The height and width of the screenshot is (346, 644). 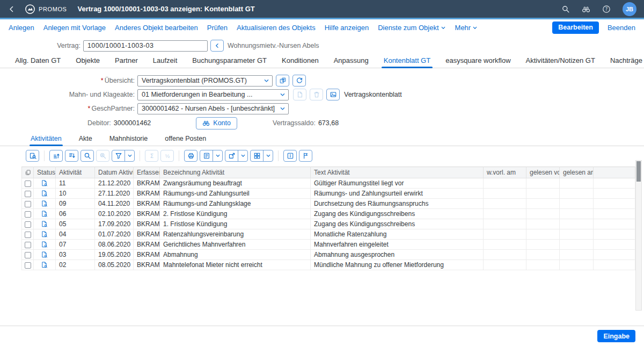 What do you see at coordinates (129, 139) in the screenshot?
I see `subtab-mahnhistorie: Mahnhistorie` at bounding box center [129, 139].